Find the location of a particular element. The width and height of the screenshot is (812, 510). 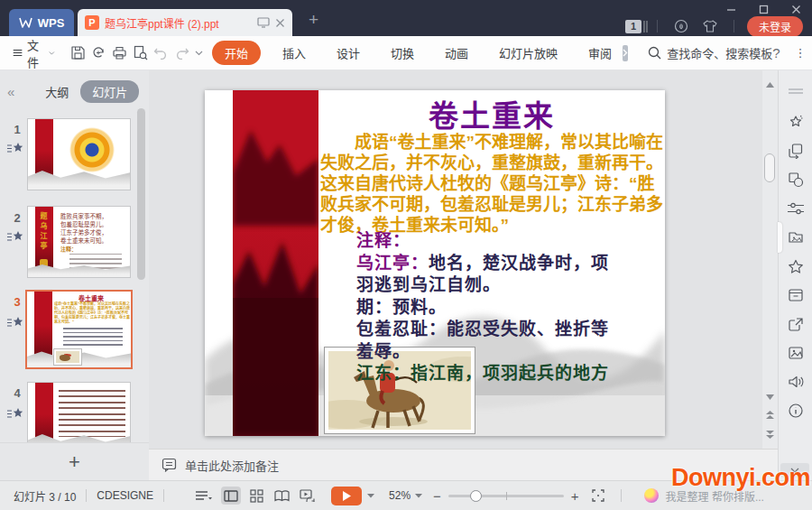

design-templates-icon is located at coordinates (796, 237).